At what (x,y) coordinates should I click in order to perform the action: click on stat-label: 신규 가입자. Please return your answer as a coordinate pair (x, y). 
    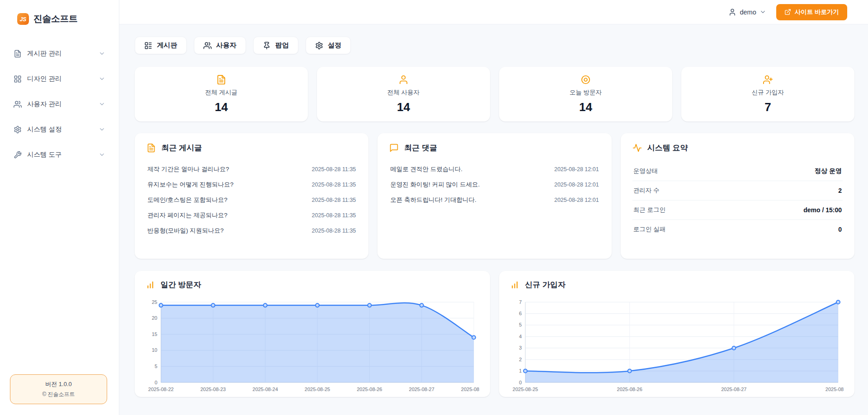
    Looking at the image, I should click on (768, 93).